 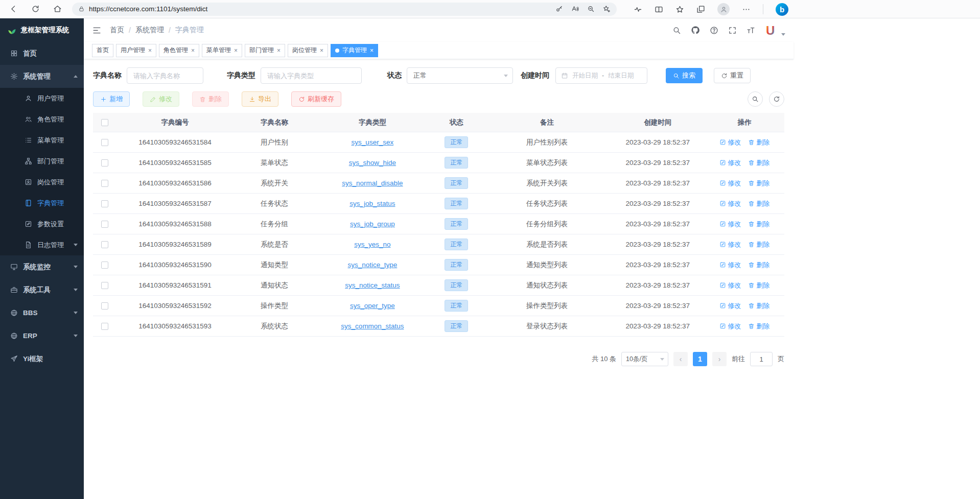 What do you see at coordinates (42, 77) in the screenshot?
I see `sidebar-item-system-management: 系统管理` at bounding box center [42, 77].